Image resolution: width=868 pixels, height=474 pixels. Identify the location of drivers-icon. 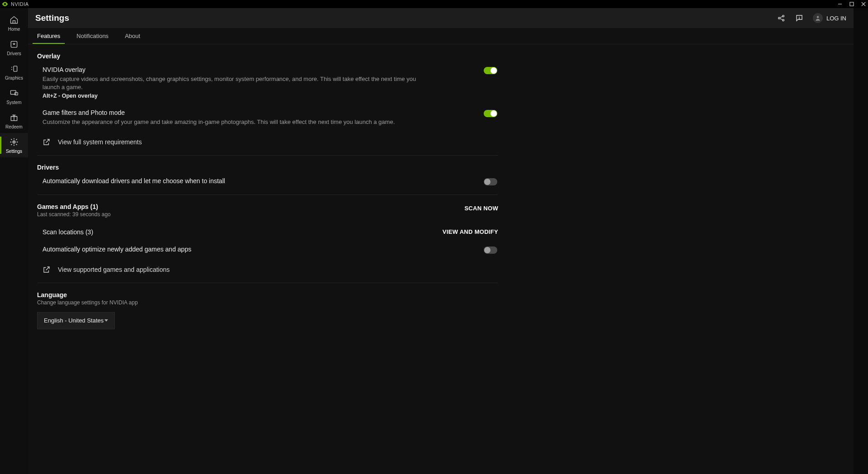
(14, 44).